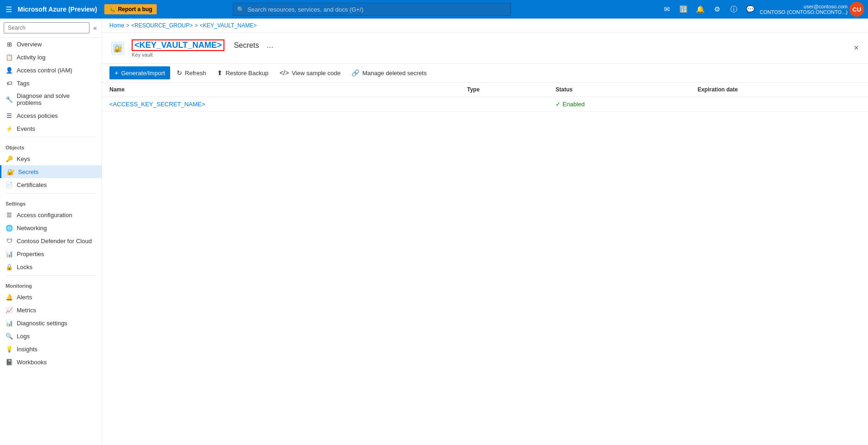 The width and height of the screenshot is (868, 445). Describe the element at coordinates (51, 185) in the screenshot. I see `sidebar-item-certificates: 📄 Certificates` at that location.